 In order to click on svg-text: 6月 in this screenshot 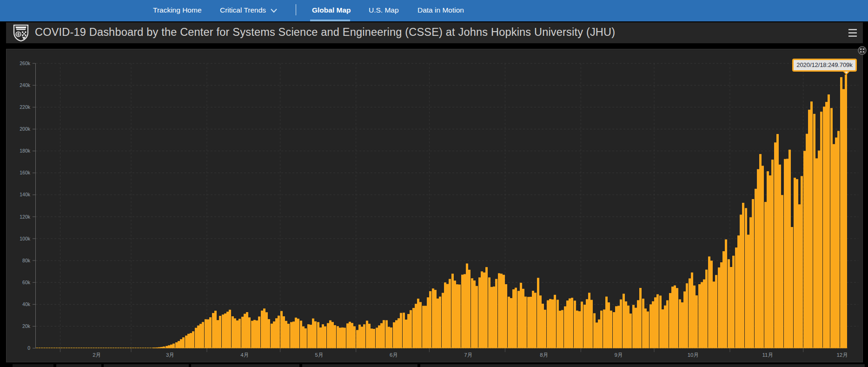, I will do `click(394, 355)`.